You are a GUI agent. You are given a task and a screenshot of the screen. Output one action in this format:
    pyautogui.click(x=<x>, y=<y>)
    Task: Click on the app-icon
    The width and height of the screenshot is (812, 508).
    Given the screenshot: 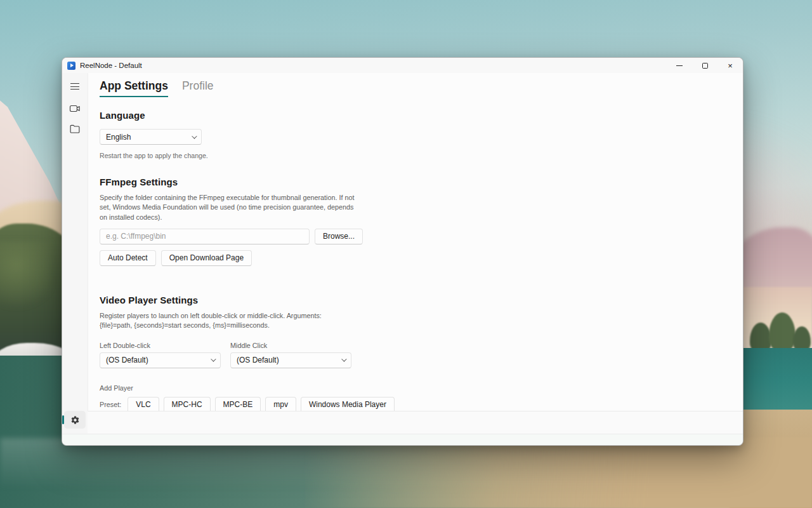 What is the action you would take?
    pyautogui.click(x=71, y=66)
    